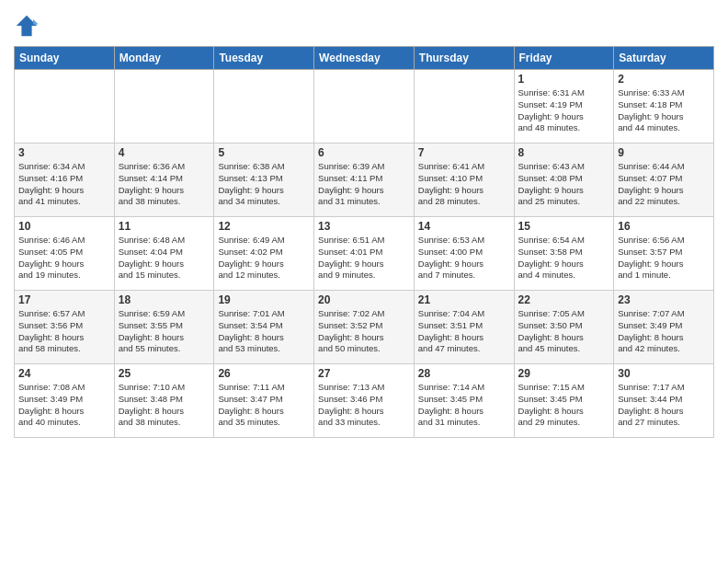  What do you see at coordinates (664, 405) in the screenshot?
I see `day-info: Sunrise: 7:17 AM Sunset: 3:44 PM Dayligh…` at bounding box center [664, 405].